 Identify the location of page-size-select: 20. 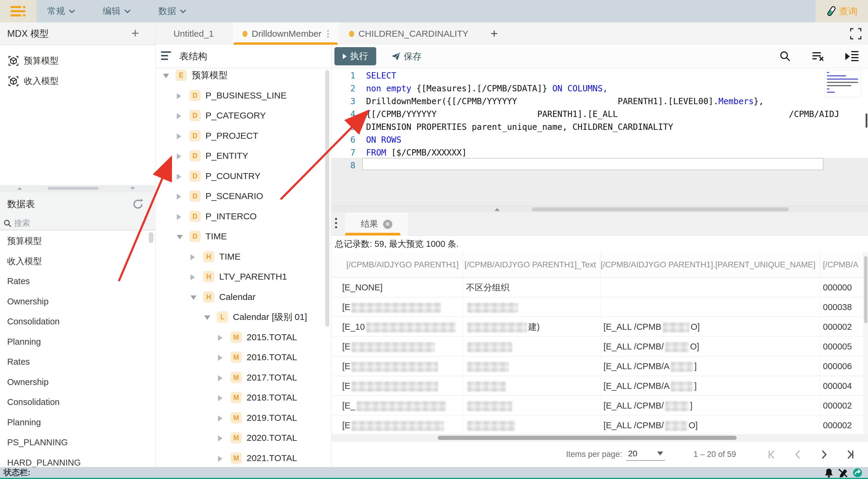
(646, 455).